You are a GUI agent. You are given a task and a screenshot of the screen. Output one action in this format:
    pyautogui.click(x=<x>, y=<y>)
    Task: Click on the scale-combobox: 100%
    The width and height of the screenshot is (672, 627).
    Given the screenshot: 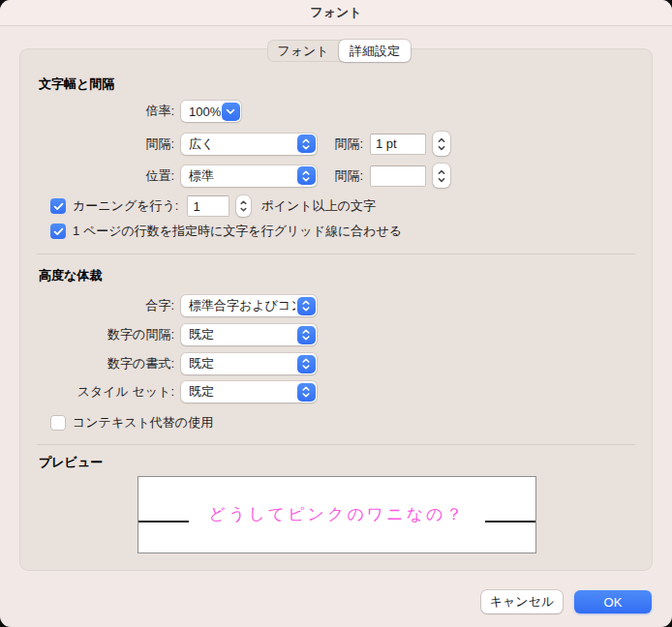 What is the action you would take?
    pyautogui.click(x=211, y=111)
    